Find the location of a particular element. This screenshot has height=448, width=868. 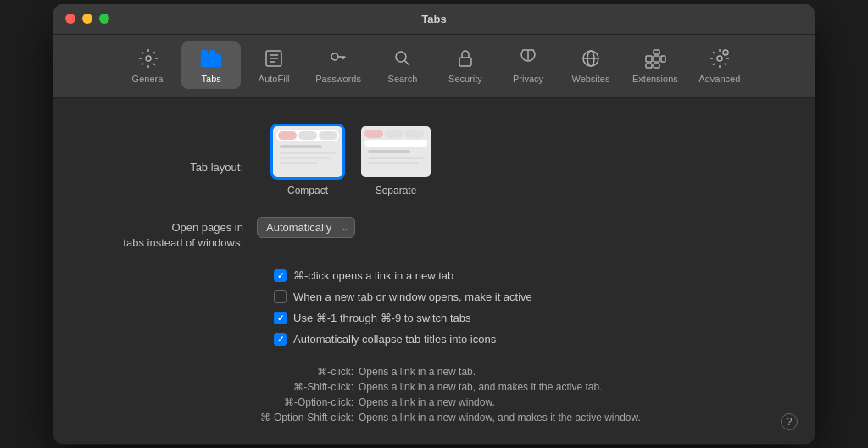

checkbox-row-3: Automatically collapse tab titles into i… is located at coordinates (527, 339).